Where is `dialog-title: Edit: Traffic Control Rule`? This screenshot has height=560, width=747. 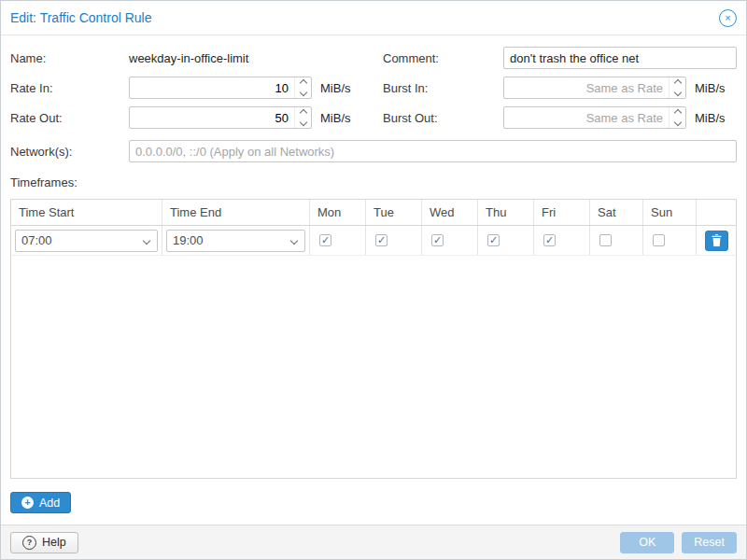
dialog-title: Edit: Traffic Control Rule is located at coordinates (80, 18).